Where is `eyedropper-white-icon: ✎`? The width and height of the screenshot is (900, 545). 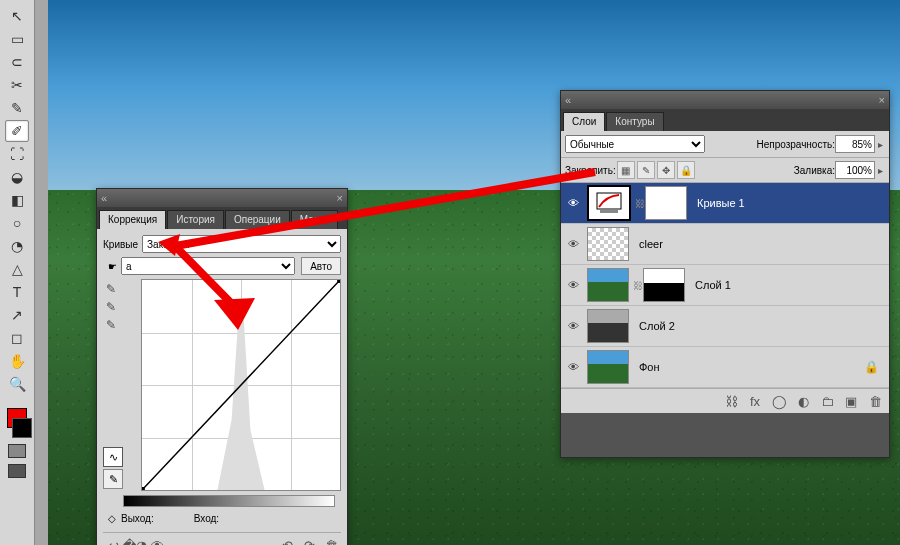
eyedropper-white-icon: ✎ is located at coordinates (111, 325).